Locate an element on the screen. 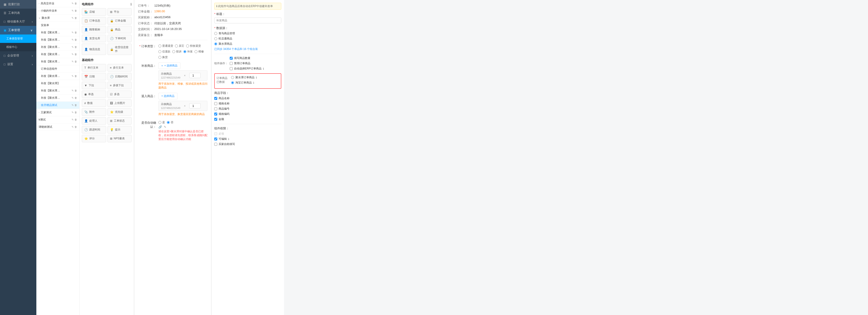 The width and height of the screenshot is (868, 315). tree-item-supply3: 补发【聚水潭… ✎🗑 is located at coordinates (58, 47).